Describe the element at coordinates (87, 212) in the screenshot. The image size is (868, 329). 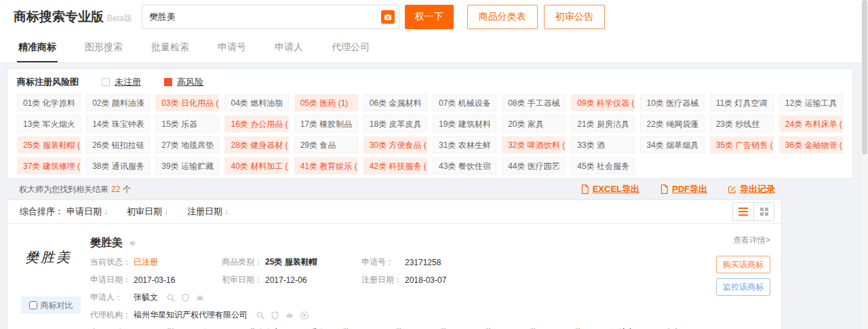
I see `sort-apply-date: 申请日期` at that location.